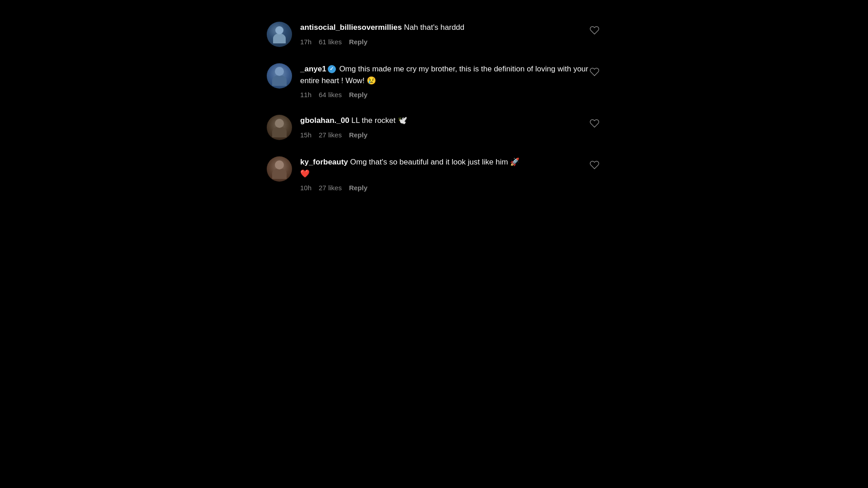 This screenshot has width=868, height=488. Describe the element at coordinates (313, 69) in the screenshot. I see `username: _anye1` at that location.